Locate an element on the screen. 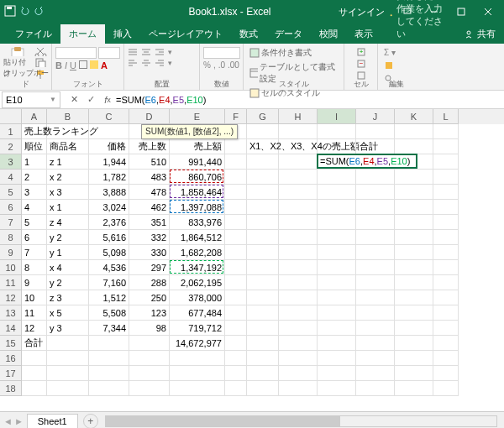 The height and width of the screenshot is (428, 504). row-header: 7 is located at coordinates (11, 222).